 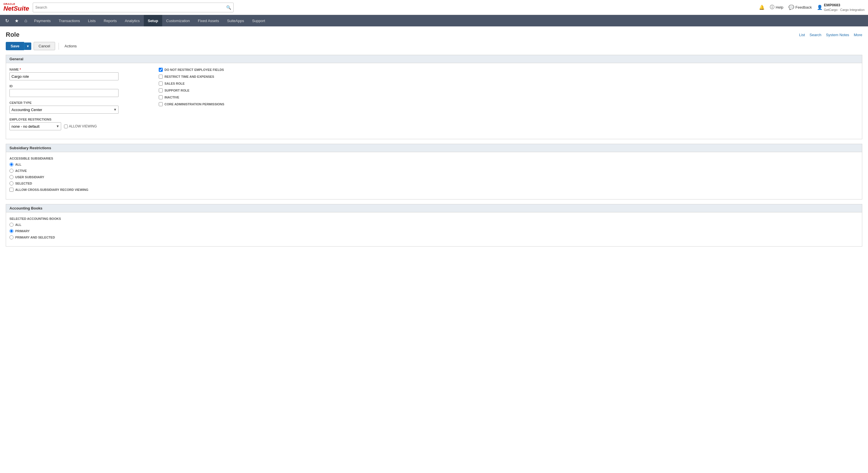 What do you see at coordinates (762, 7) in the screenshot?
I see `notification-button: 🔔` at bounding box center [762, 7].